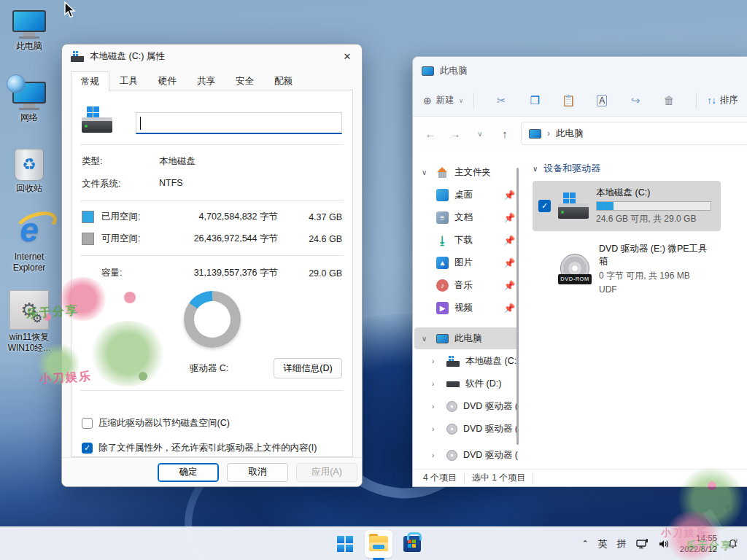 This screenshot has height=560, width=747. I want to click on desktop-icon-internet-explorer: e Internet Explorer, so click(29, 241).